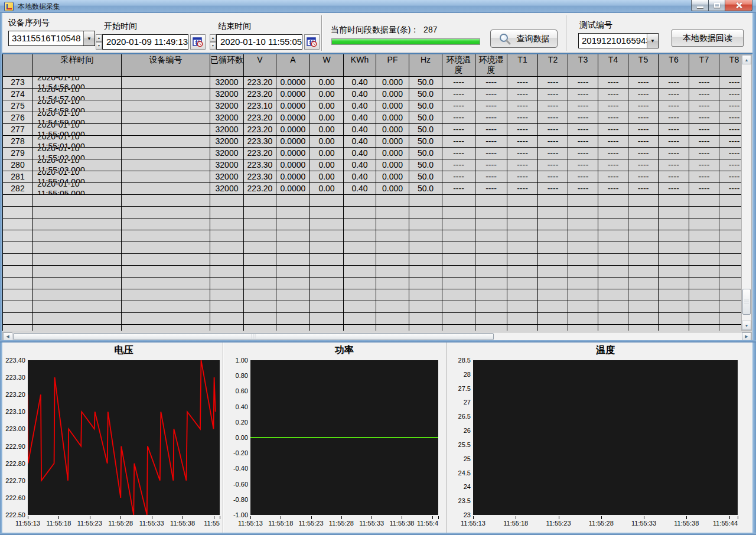 The height and width of the screenshot is (535, 756). I want to click on table-cell: 223.20, so click(260, 130).